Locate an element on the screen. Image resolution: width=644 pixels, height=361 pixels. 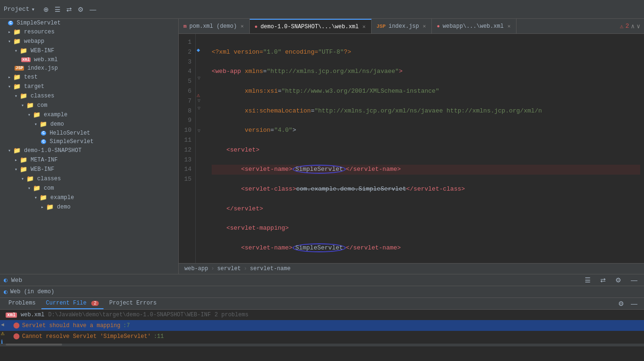
bottom-tab-close: — is located at coordinates (634, 304).